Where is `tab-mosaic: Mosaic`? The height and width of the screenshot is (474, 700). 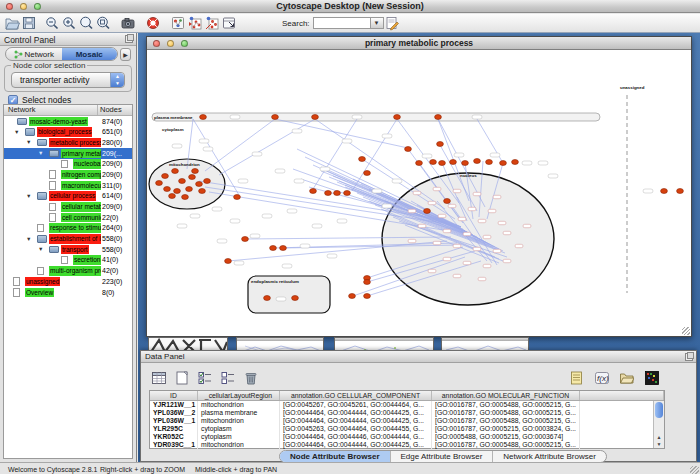 tab-mosaic: Mosaic is located at coordinates (90, 54).